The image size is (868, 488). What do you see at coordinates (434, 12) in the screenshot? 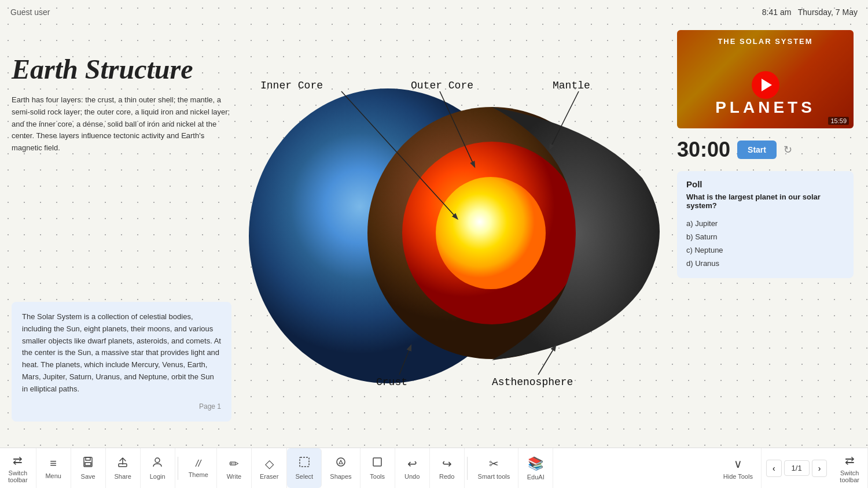
I see `header: Guest user 8:41 am Thursday, 7 May` at bounding box center [434, 12].